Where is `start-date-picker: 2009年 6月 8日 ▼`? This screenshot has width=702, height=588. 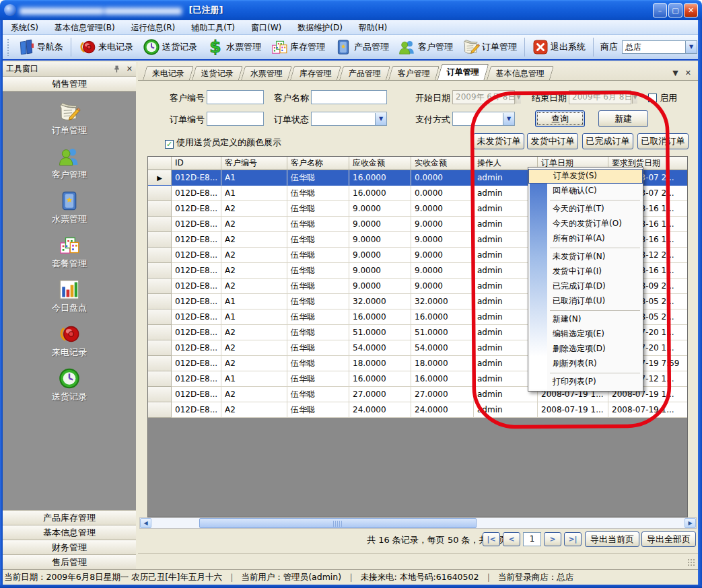
start-date-picker: 2009年 6月 8日 ▼ is located at coordinates (483, 97).